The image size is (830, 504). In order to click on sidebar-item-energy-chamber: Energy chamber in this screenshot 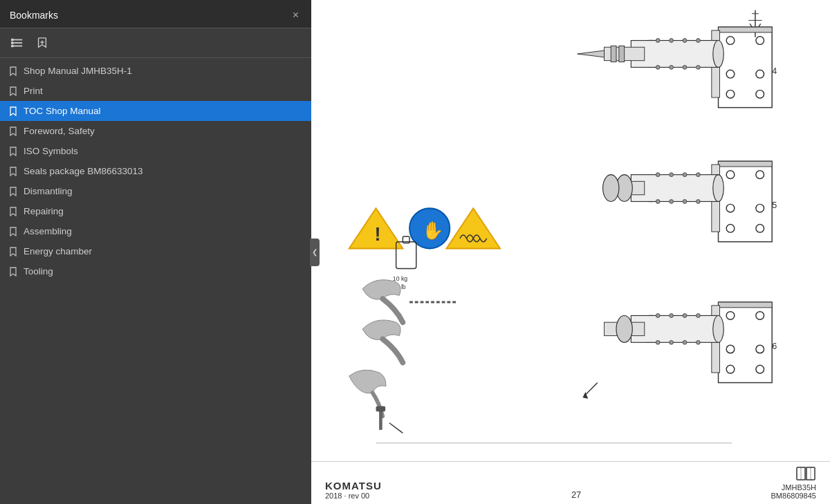, I will do `click(156, 252)`.